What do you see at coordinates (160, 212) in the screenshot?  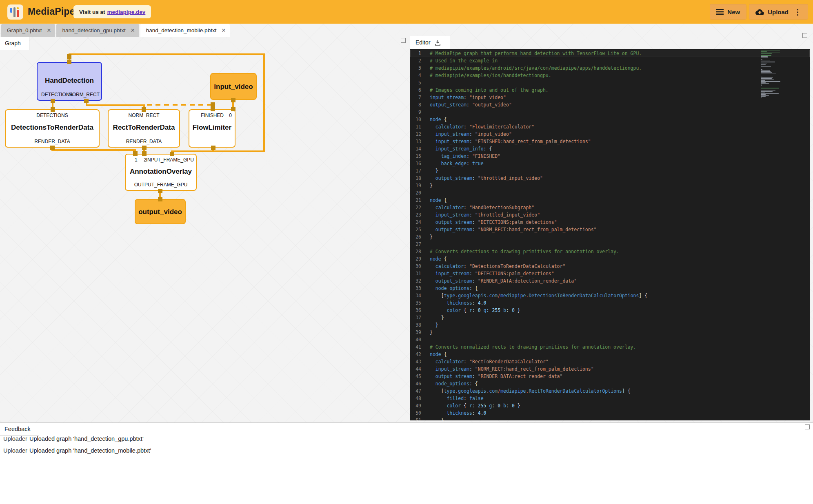 I see `graph-node-output-video: output_video` at bounding box center [160, 212].